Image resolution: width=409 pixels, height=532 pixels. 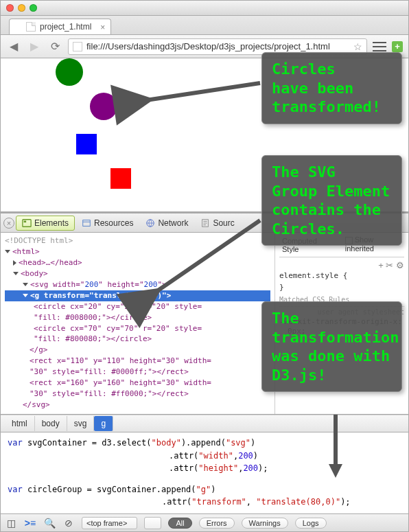 I want to click on resources-icon, so click(x=86, y=223).